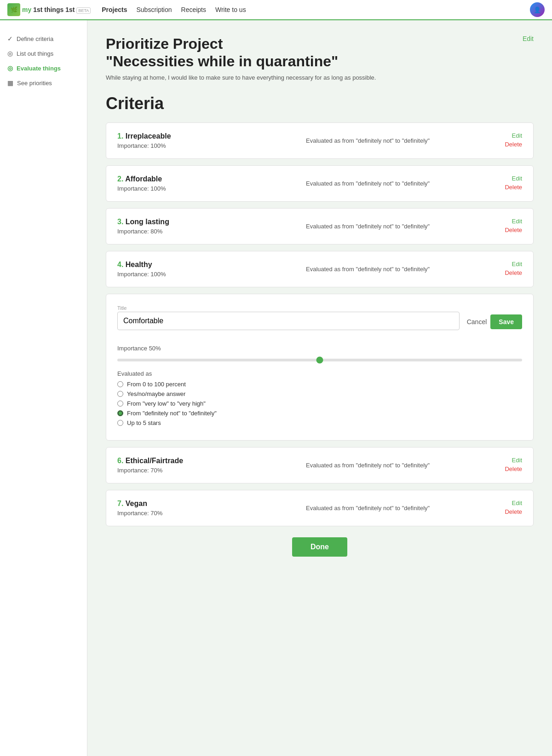 The image size is (552, 756). I want to click on criteria-left-3: 3. Long lasting Importance: 80%, so click(207, 227).